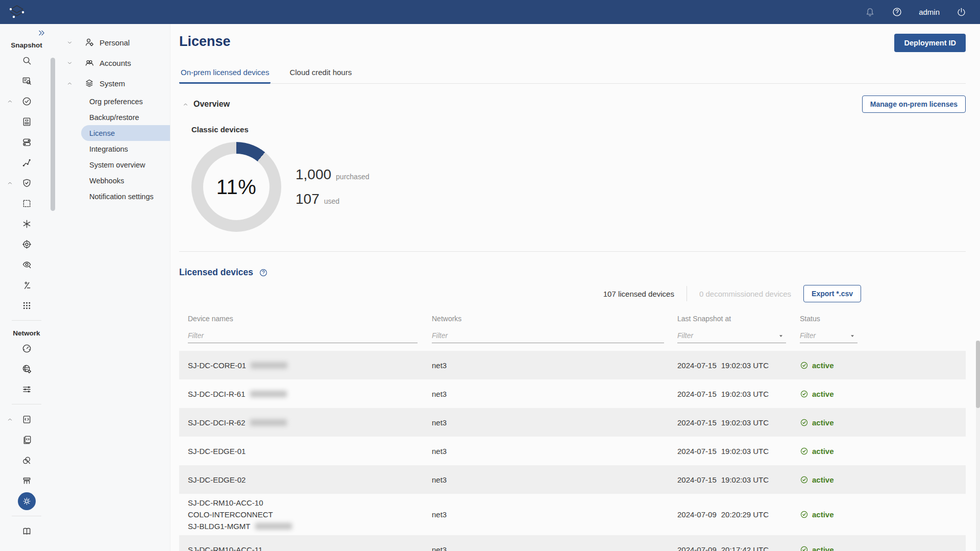 This screenshot has height=551, width=980. Describe the element at coordinates (313, 175) in the screenshot. I see `purchased-value: 1,000` at that location.